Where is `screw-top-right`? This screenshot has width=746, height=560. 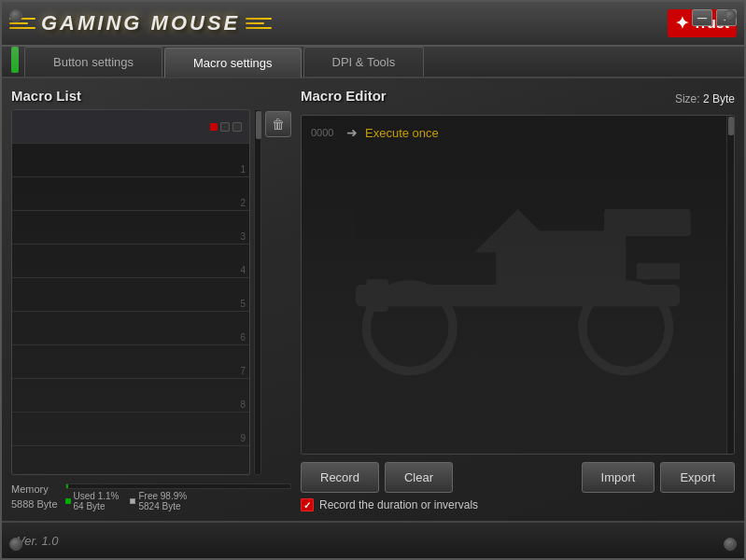
screw-top-right is located at coordinates (730, 16).